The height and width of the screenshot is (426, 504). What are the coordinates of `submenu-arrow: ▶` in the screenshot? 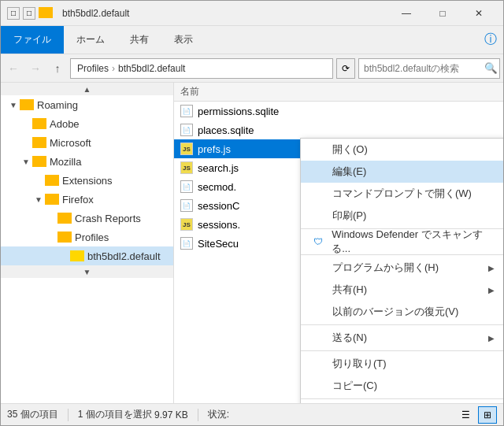 It's located at (491, 290).